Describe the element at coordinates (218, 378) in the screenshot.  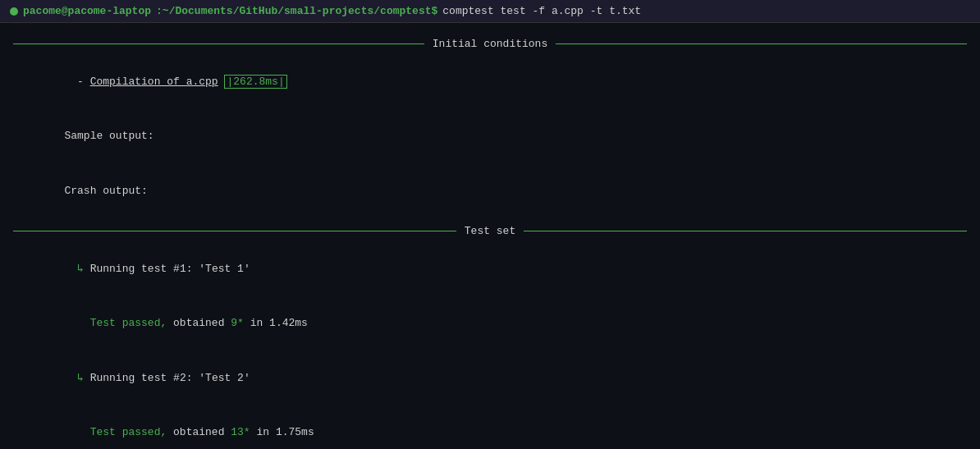
I see `test-name-2: : 'Test 2'` at that location.